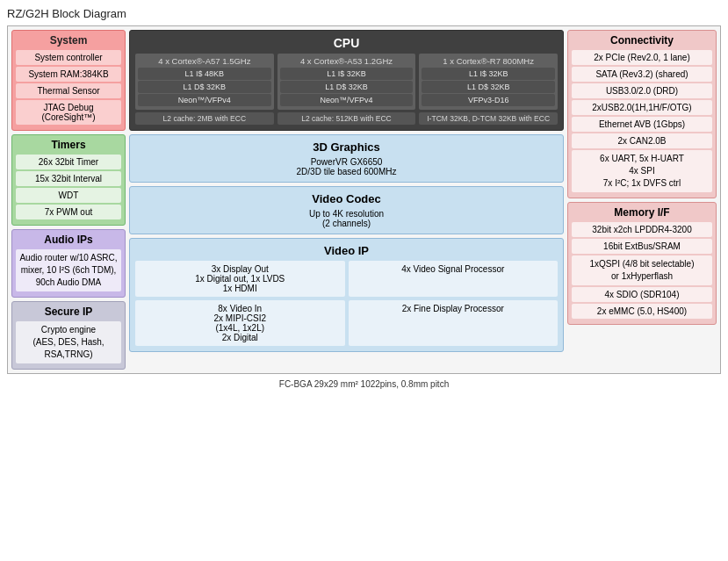 The height and width of the screenshot is (561, 728). Describe the element at coordinates (642, 171) in the screenshot. I see `connectivity-uart-spi: 6x UART, 5x H-UART 4x SPI 7x I²C; 1x DVF…` at that location.